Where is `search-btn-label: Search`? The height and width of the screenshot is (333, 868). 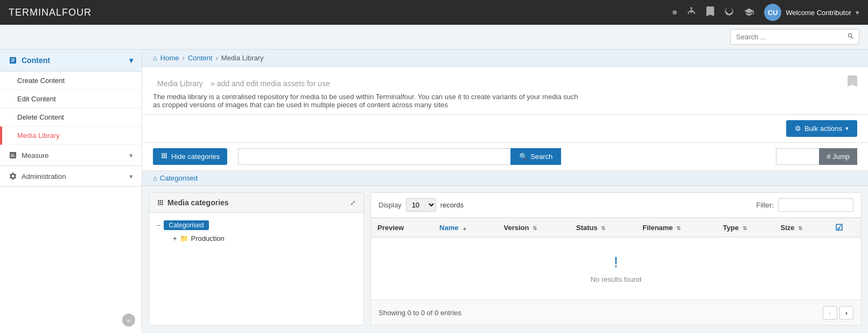 search-btn-label: Search is located at coordinates (542, 156).